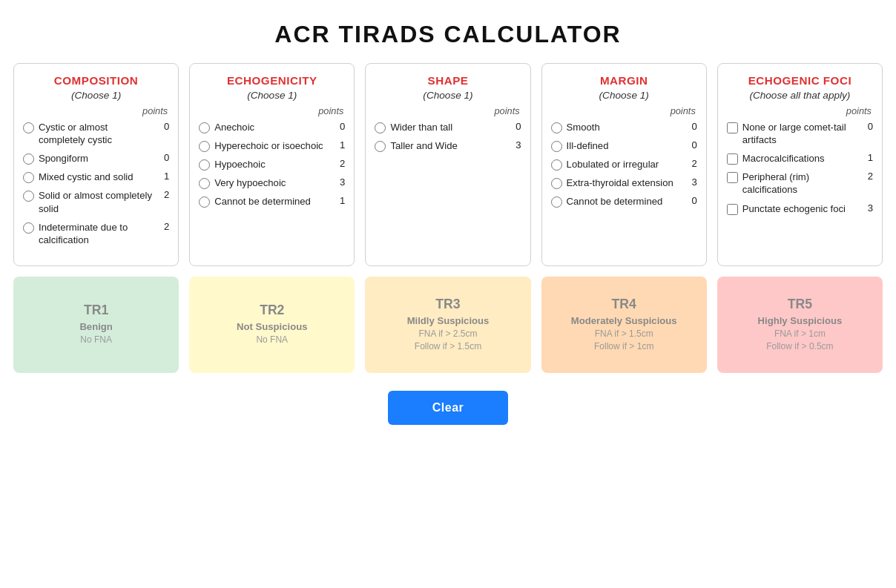 The width and height of the screenshot is (896, 588). I want to click on echogenicity-option-3: Very hypoechoic 3, so click(271, 182).